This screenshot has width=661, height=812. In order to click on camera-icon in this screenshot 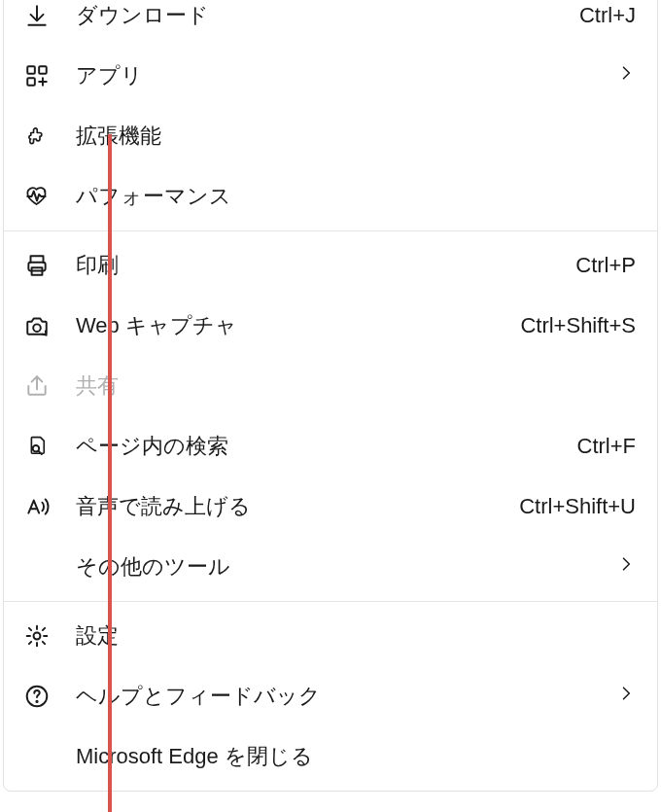, I will do `click(37, 326)`.